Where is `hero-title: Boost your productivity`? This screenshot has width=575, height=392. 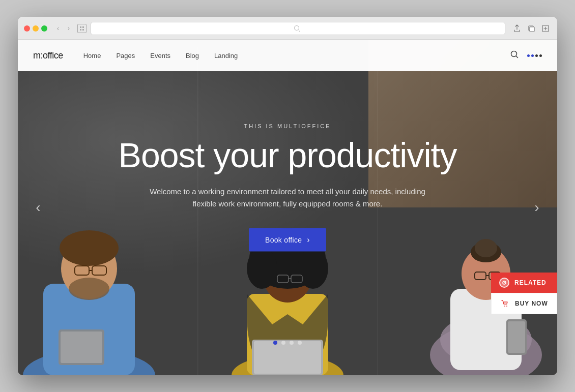
hero-title: Boost your productivity is located at coordinates (288, 156).